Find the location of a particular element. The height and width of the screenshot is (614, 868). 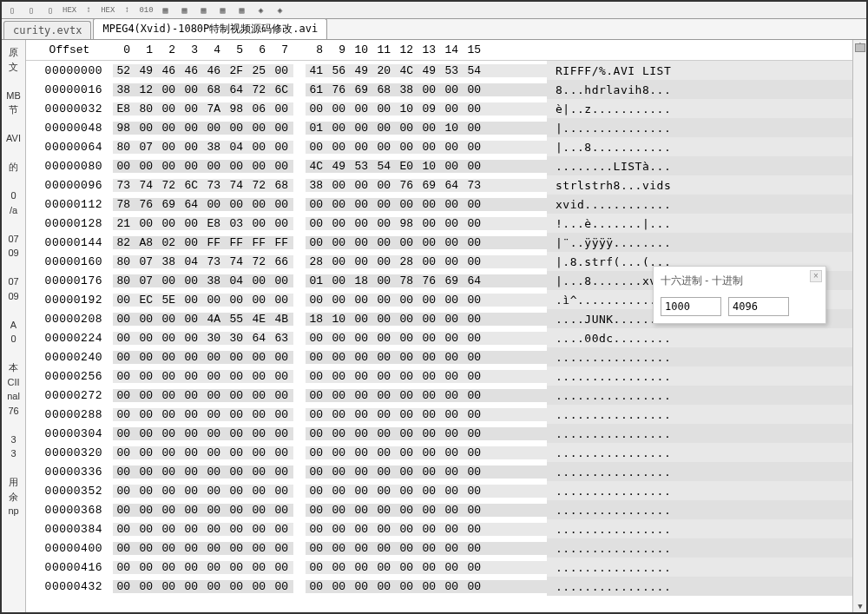

hex-byte: 4C is located at coordinates (407, 71).